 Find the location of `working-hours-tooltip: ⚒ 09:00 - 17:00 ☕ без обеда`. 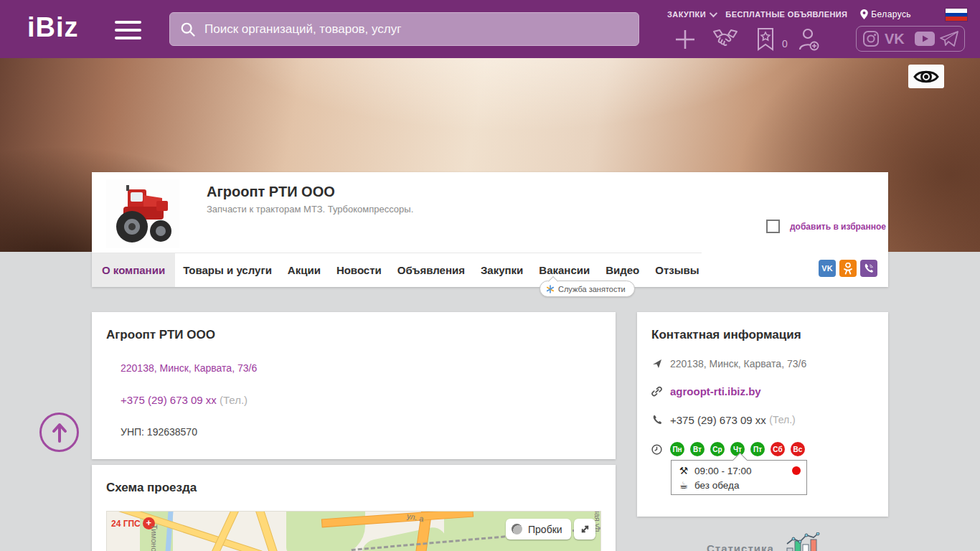

working-hours-tooltip: ⚒ 09:00 - 17:00 ☕ без обеда is located at coordinates (739, 478).